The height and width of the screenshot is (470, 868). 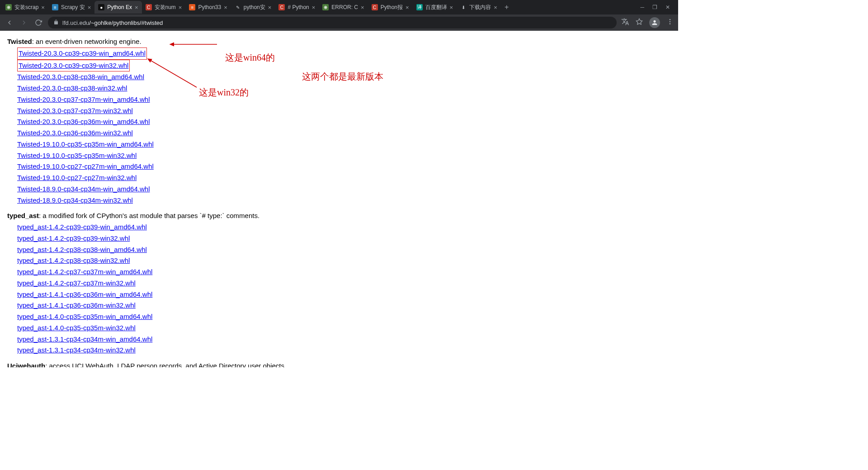 What do you see at coordinates (238, 7) in the screenshot?
I see `tab-favicon: ✎` at bounding box center [238, 7].